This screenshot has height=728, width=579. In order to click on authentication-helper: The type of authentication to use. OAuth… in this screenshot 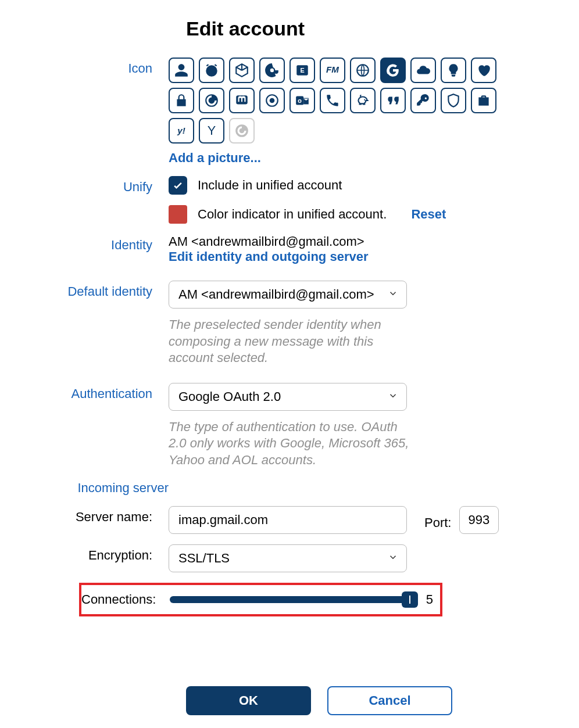, I will do `click(294, 444)`.